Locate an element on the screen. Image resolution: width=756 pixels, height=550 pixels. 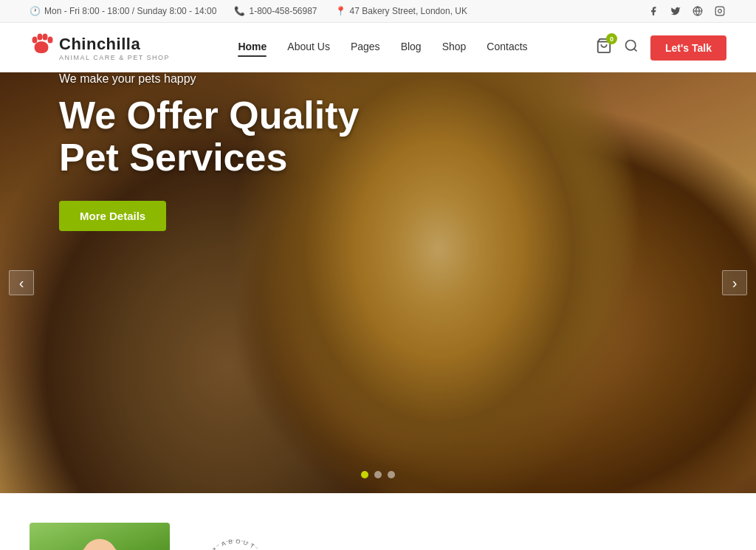
nav-contacts: Contacts is located at coordinates (506, 48).